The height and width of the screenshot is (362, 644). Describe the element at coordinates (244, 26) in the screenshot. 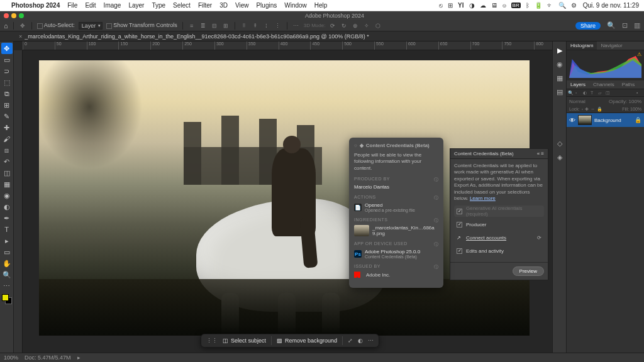

I see `distribute-icon: ⫴` at that location.